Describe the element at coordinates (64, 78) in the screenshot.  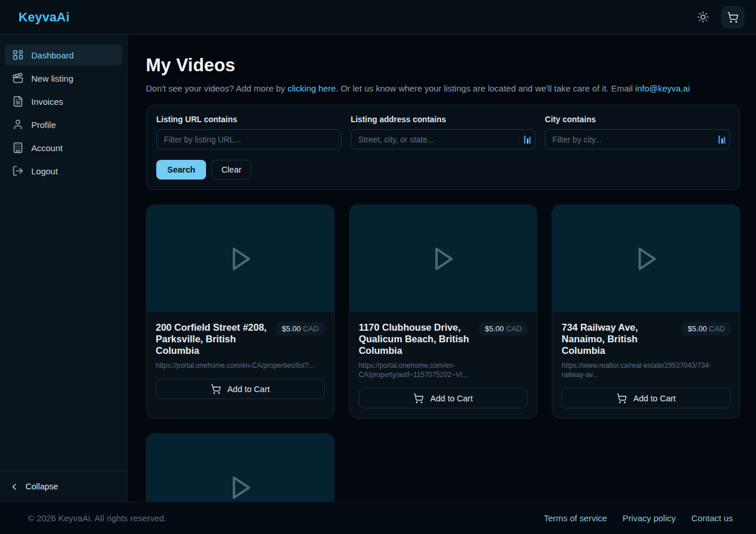
I see `sidebar-item-new-listing: New listing` at that location.